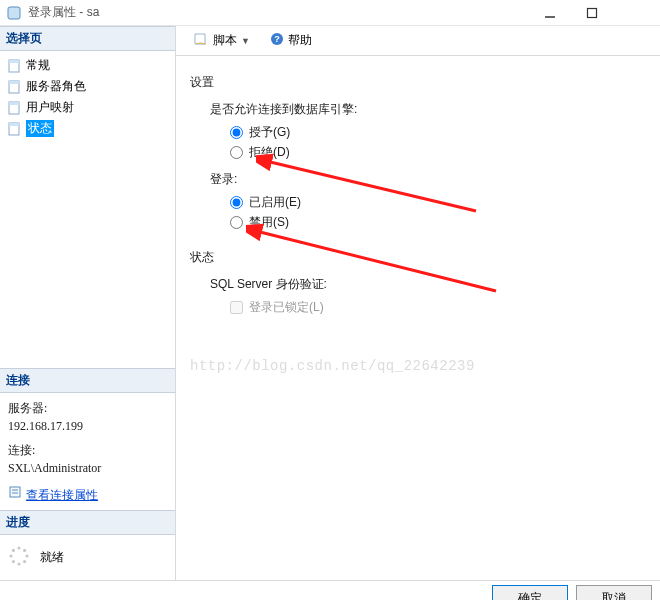 This screenshot has width=660, height=600. Describe the element at coordinates (330, 13) in the screenshot. I see `titlebar: 登录属性 - sa` at that location.